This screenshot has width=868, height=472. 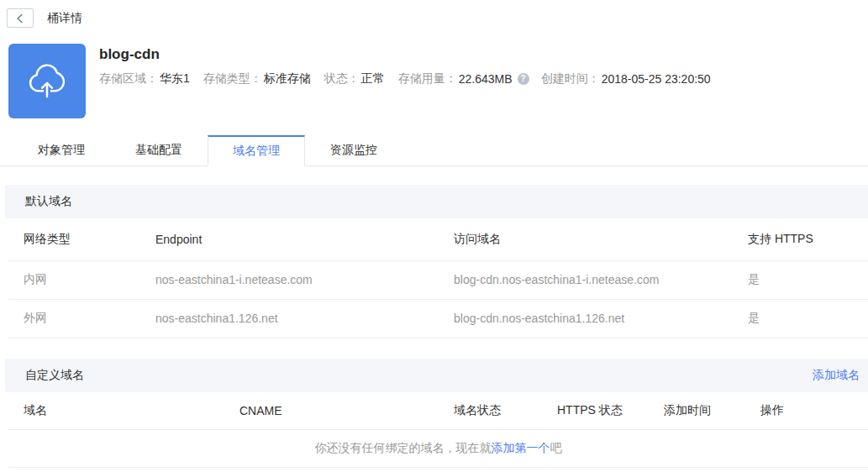 I want to click on cell-domain: blog-cdn.nos-eastchina1.126.net, so click(x=586, y=318).